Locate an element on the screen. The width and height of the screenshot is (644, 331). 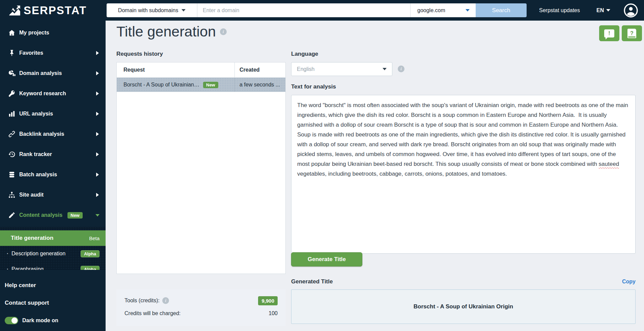
help-docs-button: ? is located at coordinates (632, 33).